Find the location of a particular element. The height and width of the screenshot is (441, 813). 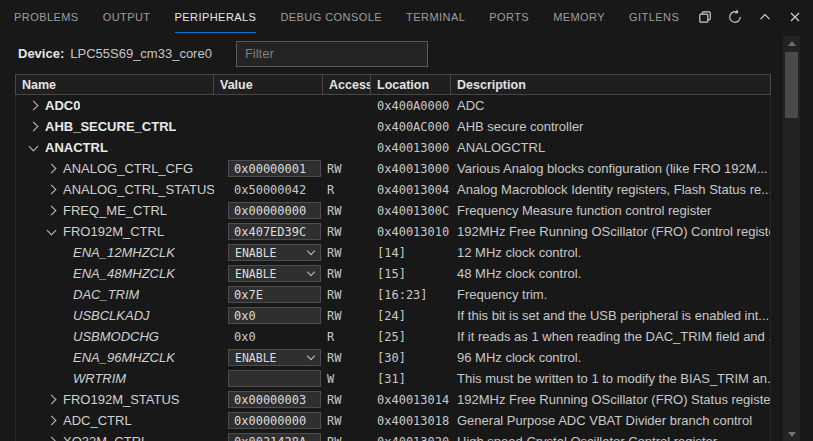

description-cell: Frequency Measure function control regis… is located at coordinates (610, 210).